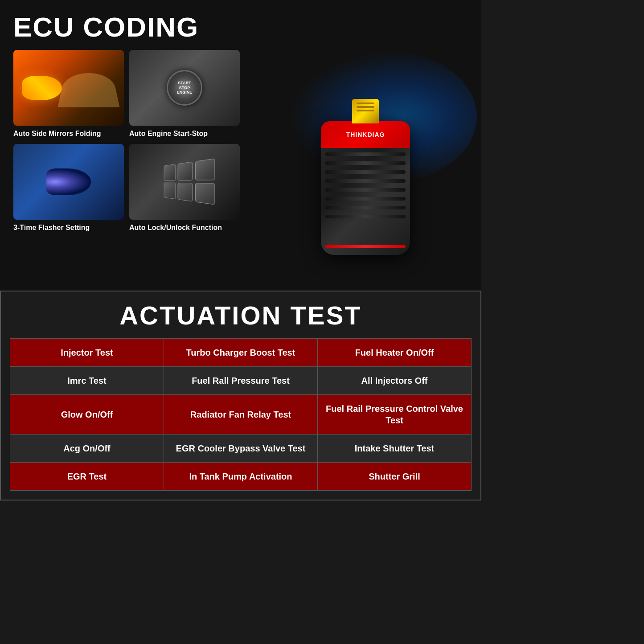  I want to click on actuation-cell-0-1: Turbo Charger Boost Test, so click(241, 353).